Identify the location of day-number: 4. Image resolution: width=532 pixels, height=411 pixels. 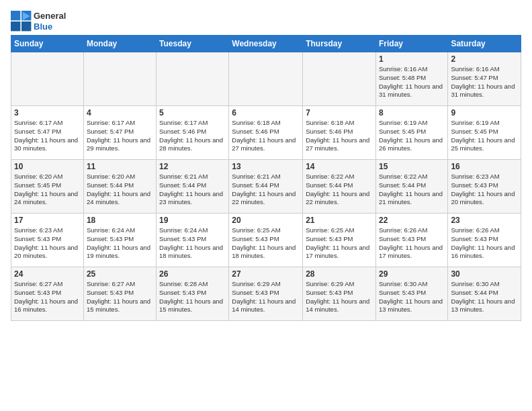
(120, 113).